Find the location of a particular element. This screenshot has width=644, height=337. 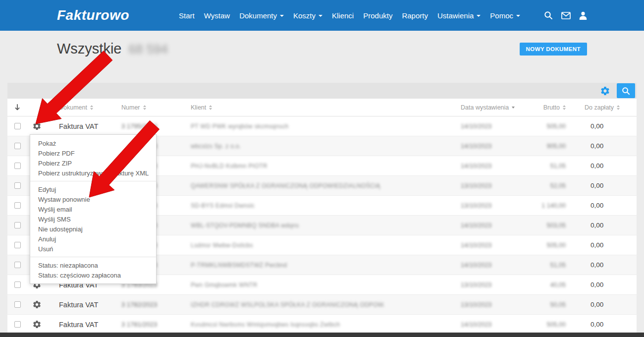

menu-separator is located at coordinates (93, 181).